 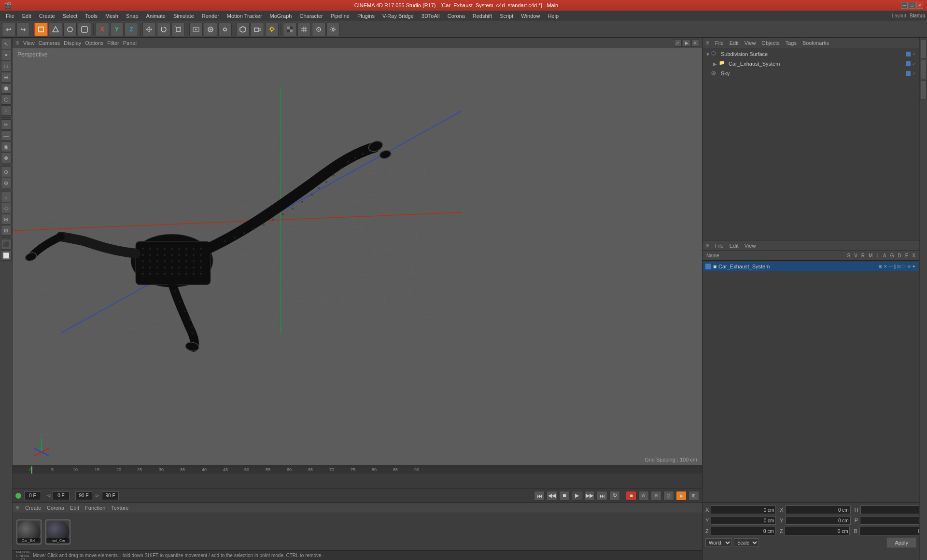 What do you see at coordinates (27, 16) in the screenshot?
I see `menu-edit: Edit` at bounding box center [27, 16].